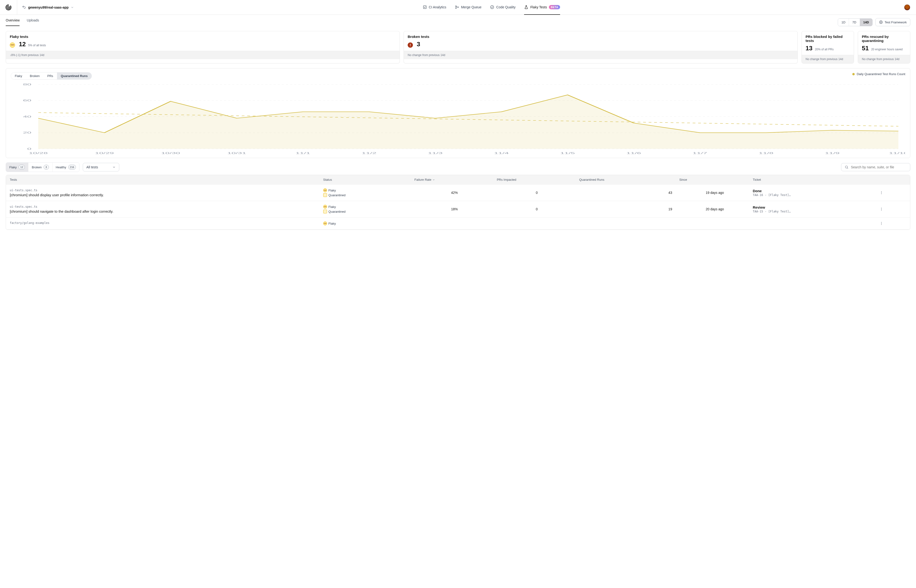 The image size is (916, 588). What do you see at coordinates (22, 167) in the screenshot?
I see `filter-count: 12` at bounding box center [22, 167].